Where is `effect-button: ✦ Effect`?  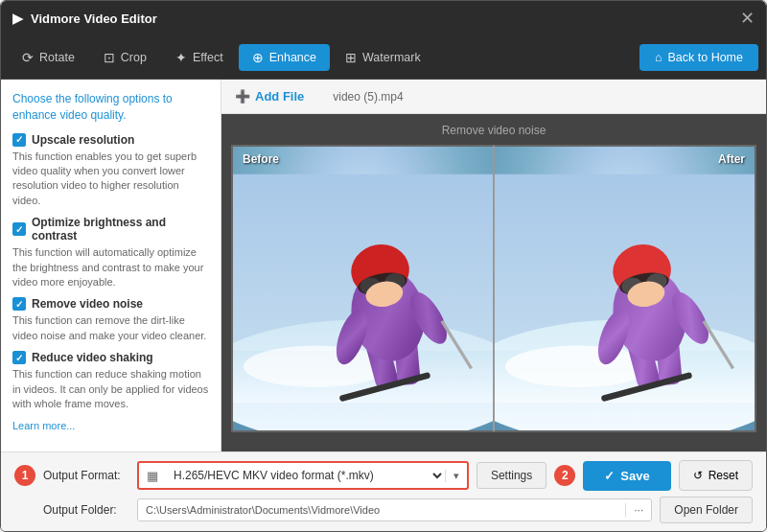 effect-button: ✦ Effect is located at coordinates (199, 58).